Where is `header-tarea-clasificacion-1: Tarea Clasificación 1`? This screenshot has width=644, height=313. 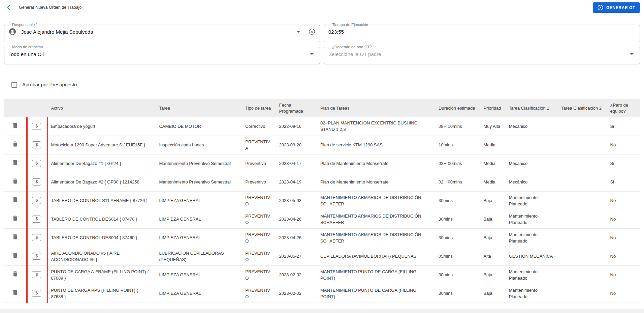 header-tarea-clasificacion-1: Tarea Clasificación 1 is located at coordinates (531, 108).